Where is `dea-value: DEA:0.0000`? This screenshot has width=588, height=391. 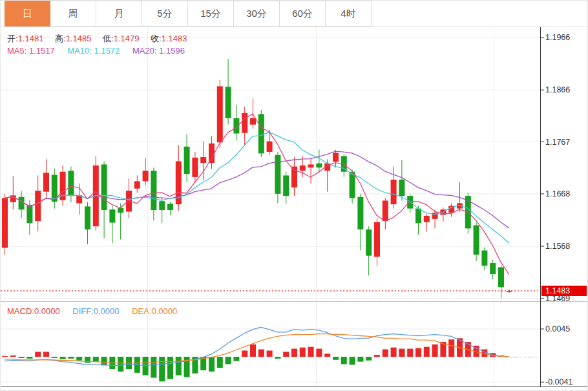 dea-value: DEA:0.0000 is located at coordinates (154, 312).